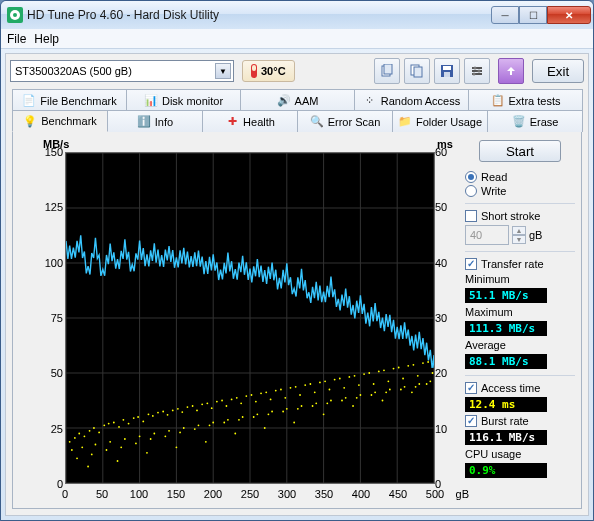 This screenshot has height=521, width=594. What do you see at coordinates (506, 438) in the screenshot?
I see `burst-rate-value: 116.1 MB/s` at bounding box center [506, 438].